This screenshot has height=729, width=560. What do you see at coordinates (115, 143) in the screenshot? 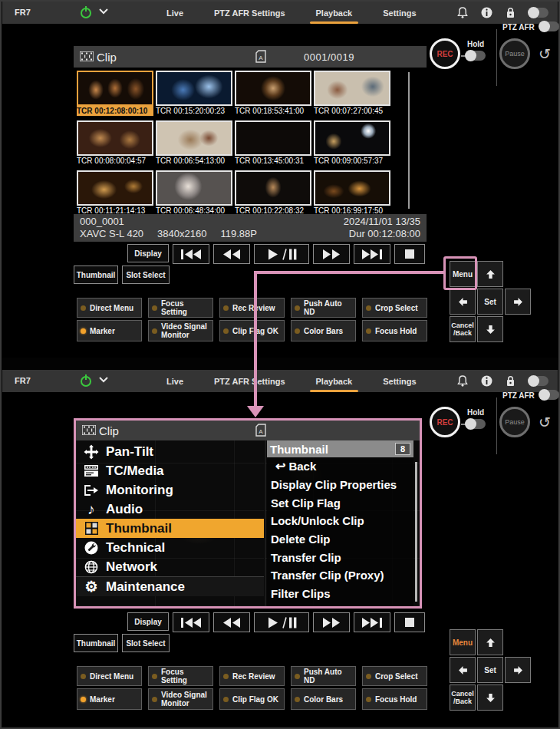
I see `clip-thumbnail: TCR 00:08:00:04:57` at bounding box center [115, 143].